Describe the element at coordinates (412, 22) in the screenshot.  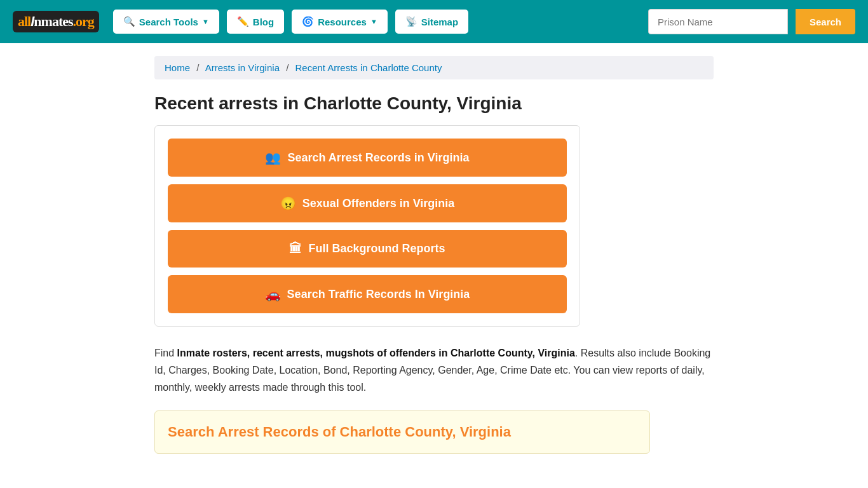
I see `sitemap-icon: 📡` at that location.